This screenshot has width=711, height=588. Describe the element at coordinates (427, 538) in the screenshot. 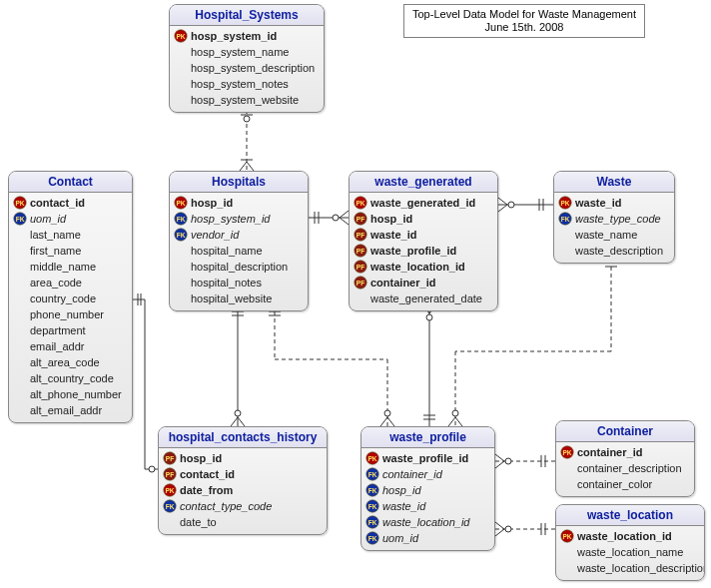

I see `field-row: FKuom_id` at that location.